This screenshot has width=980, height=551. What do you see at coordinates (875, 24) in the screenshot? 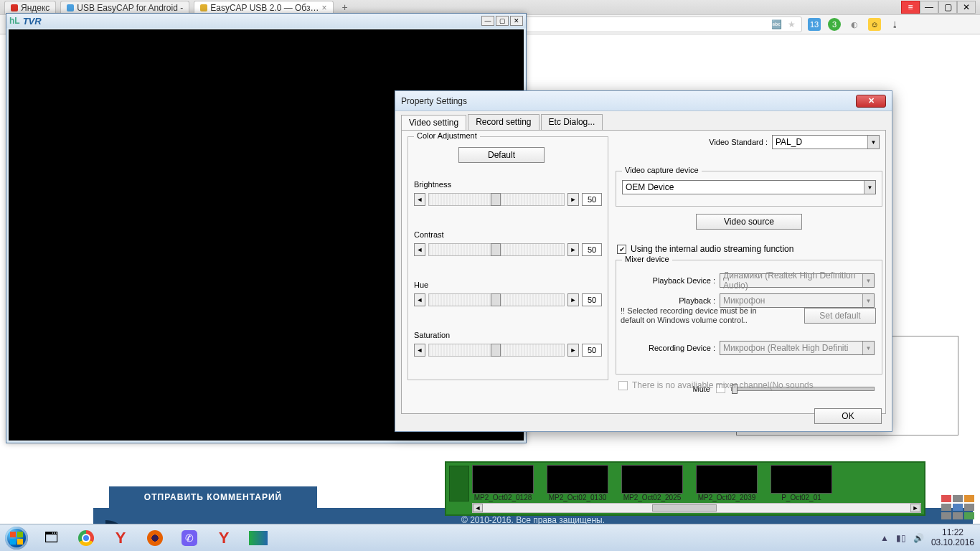
I see `extension-icon-4: ☺` at bounding box center [875, 24].